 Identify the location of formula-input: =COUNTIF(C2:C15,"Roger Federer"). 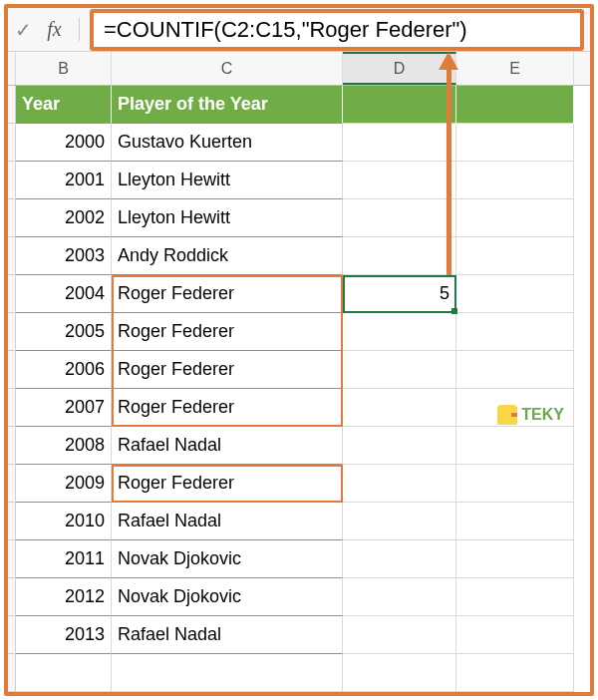
(337, 30).